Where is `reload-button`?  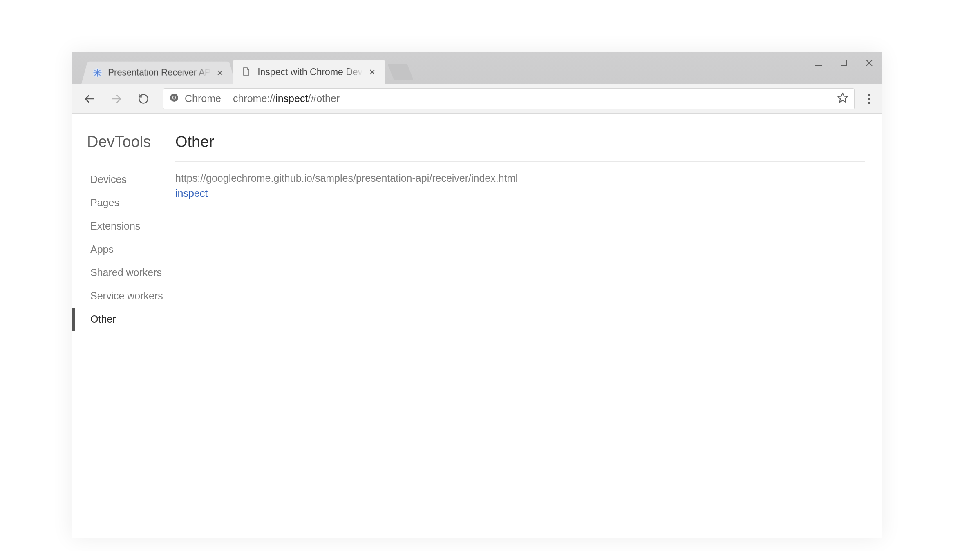
reload-button is located at coordinates (143, 99).